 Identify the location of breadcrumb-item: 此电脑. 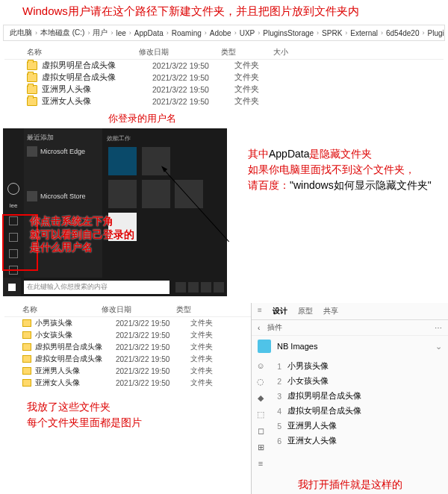
(21, 33).